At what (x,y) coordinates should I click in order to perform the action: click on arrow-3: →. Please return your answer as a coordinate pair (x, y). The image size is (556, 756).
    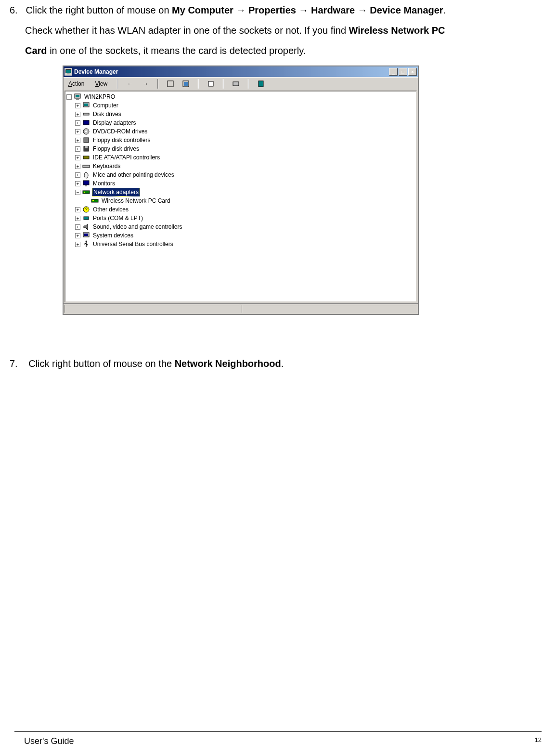
    Looking at the image, I should click on (362, 10).